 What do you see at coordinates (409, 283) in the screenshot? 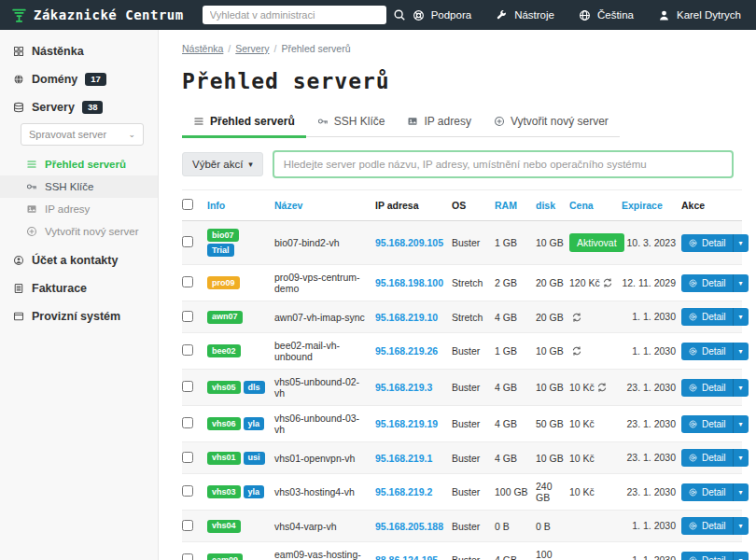
I see `ip-link: 95.168.198.100` at bounding box center [409, 283].